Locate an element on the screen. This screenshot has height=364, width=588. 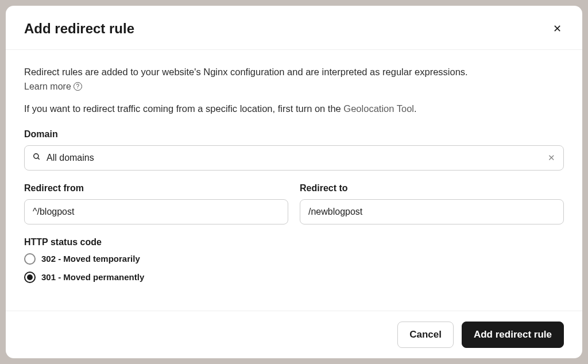
redirect-to-label: Redirect to is located at coordinates (432, 188).